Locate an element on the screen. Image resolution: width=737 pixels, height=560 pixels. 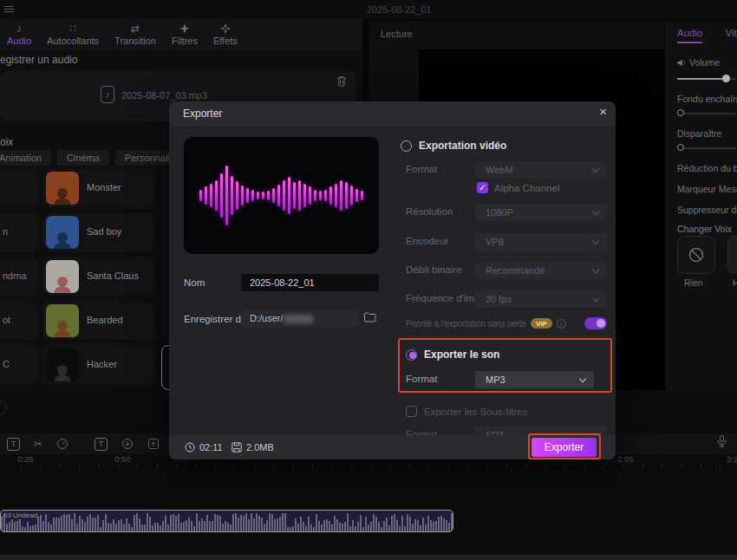
radio-selected-icon is located at coordinates (411, 355).